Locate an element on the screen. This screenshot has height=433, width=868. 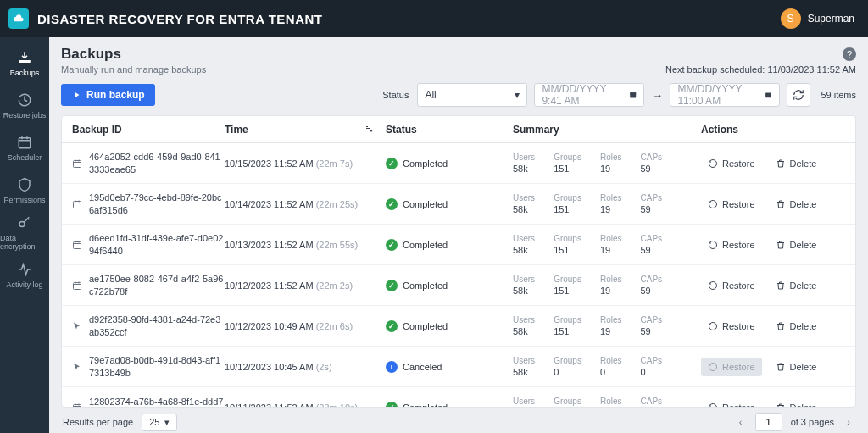
status-label: Status is located at coordinates (395, 95).